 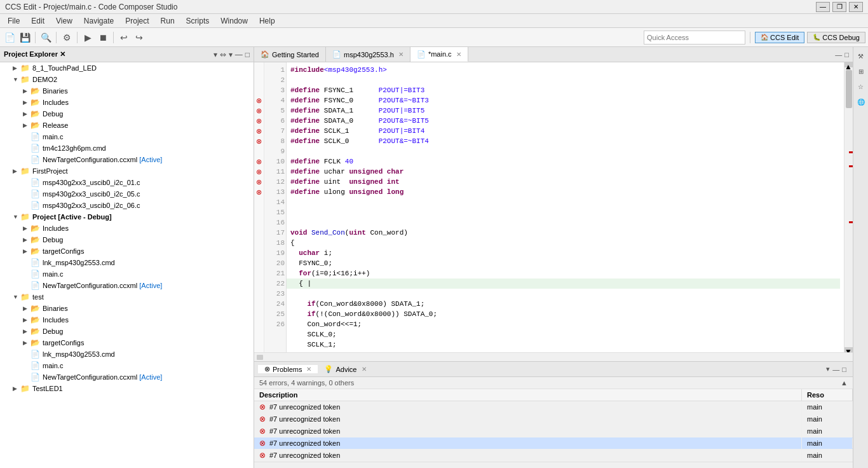 What do you see at coordinates (836, 369) in the screenshot?
I see `problems-min-button: —` at bounding box center [836, 369].